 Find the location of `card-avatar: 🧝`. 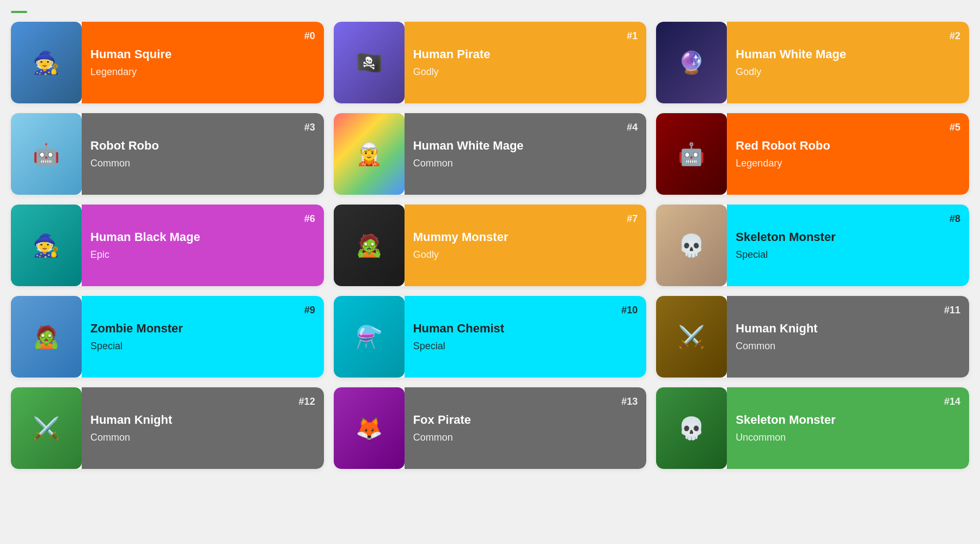

card-avatar: 🧝 is located at coordinates (369, 154).